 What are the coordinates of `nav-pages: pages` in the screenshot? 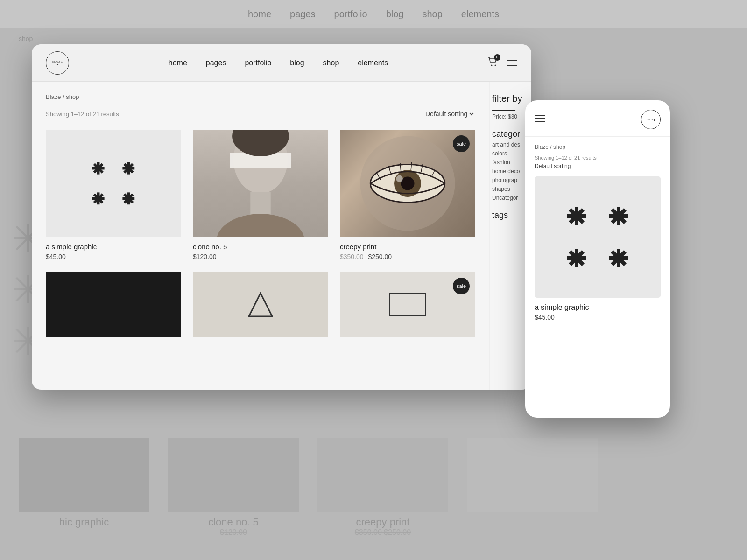 It's located at (216, 63).